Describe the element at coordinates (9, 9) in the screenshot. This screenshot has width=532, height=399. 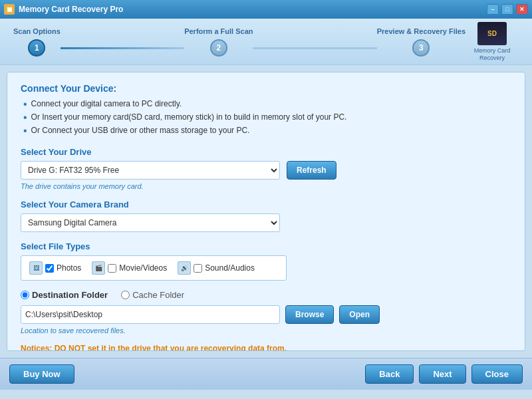
I see `app-icon: ▣` at that location.